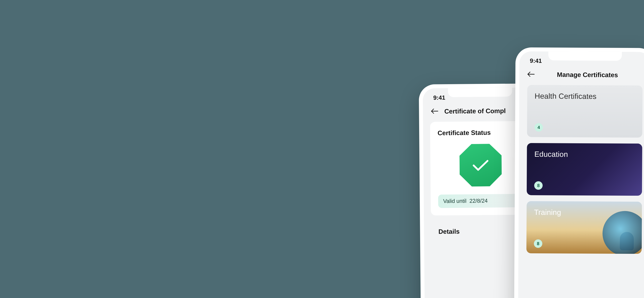 This screenshot has height=298, width=644. What do you see at coordinates (588, 75) in the screenshot?
I see `page-title: Manage Certificates` at bounding box center [588, 75].